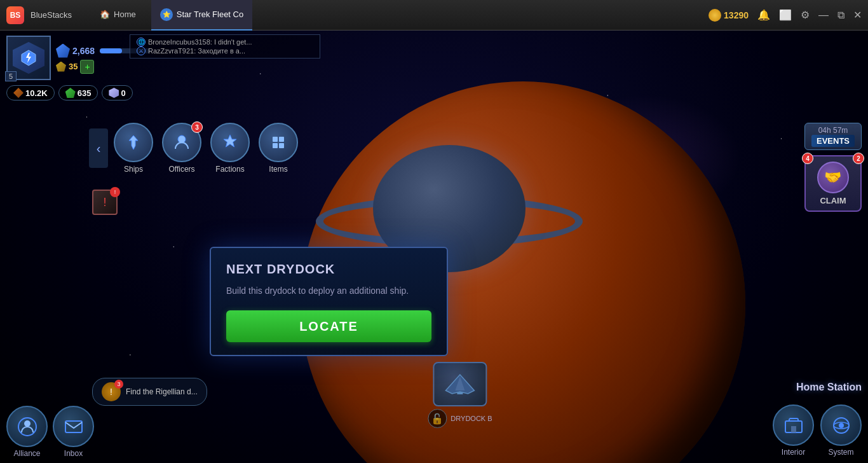 This screenshot has height=463, width=868. I want to click on home-tab-label: Home, so click(125, 14).